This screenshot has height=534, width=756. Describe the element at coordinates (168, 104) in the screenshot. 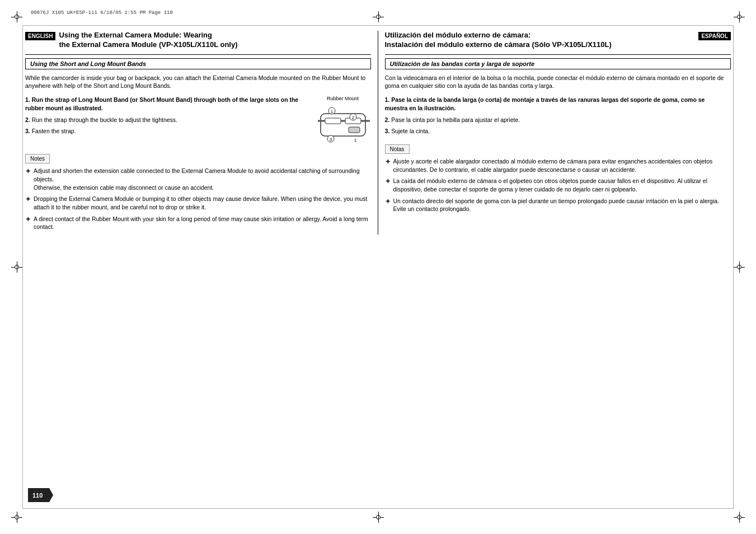

I see `step-1: 1. Run the strap of Long Mount Band (or …` at that location.